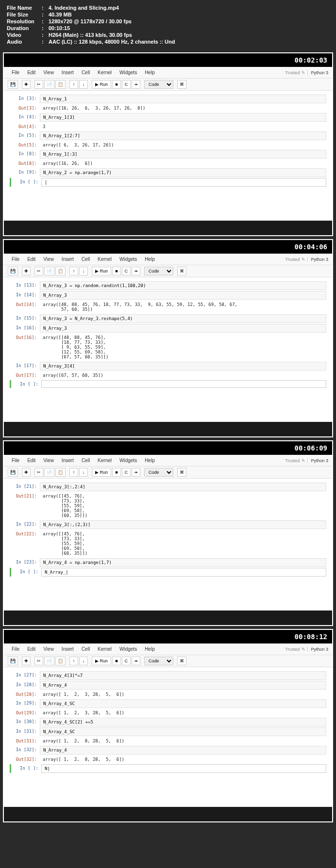 The image size is (336, 868). Describe the element at coordinates (183, 295) in the screenshot. I see `code-content: N_Array_3` at that location.